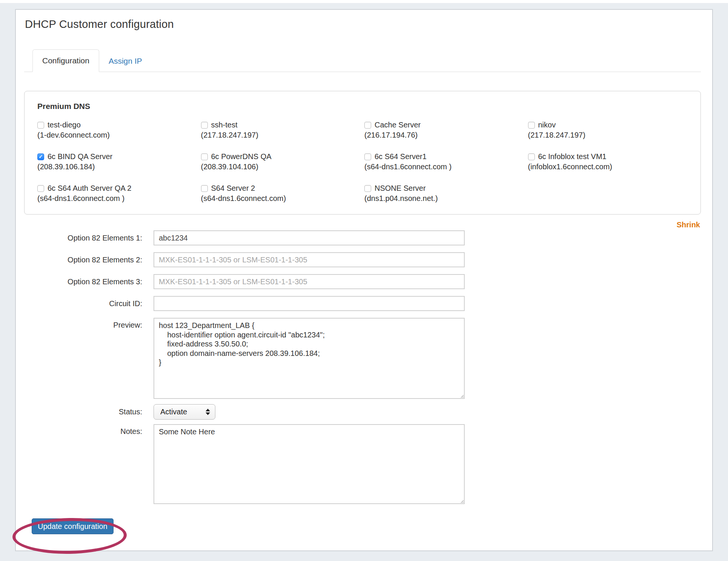  Describe the element at coordinates (89, 430) in the screenshot. I see `notes-label: Notes:` at that location.